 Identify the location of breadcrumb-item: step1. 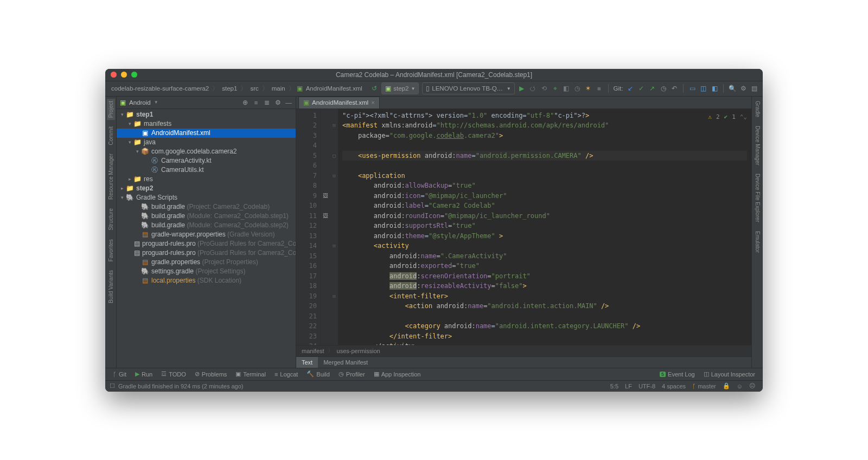
(229, 88).